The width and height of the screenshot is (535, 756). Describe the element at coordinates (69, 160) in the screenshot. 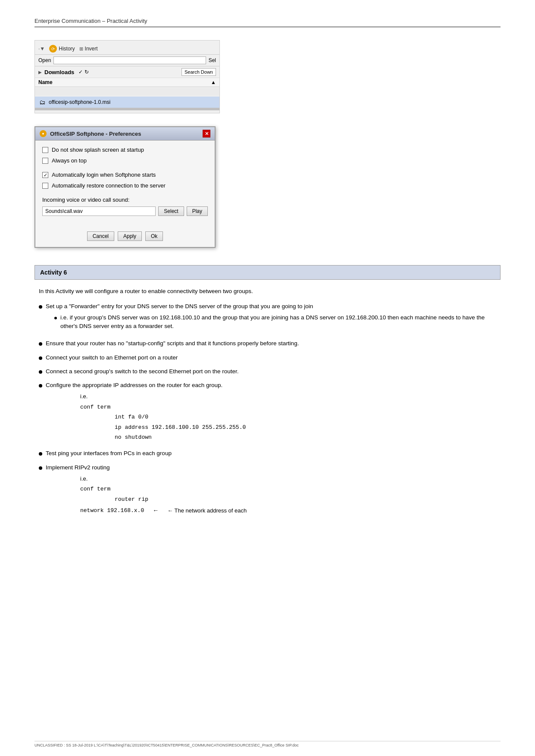

I see `option2-label: Always on top` at that location.